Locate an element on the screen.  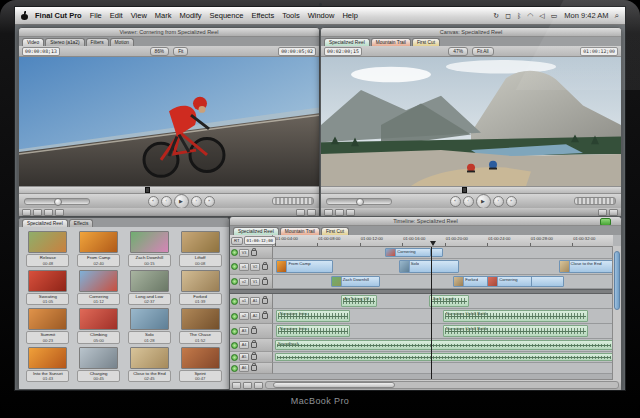
timeline-ruler: RT 01:00:12;00 01:00:04:0001:00:08:0001:… is located at coordinates (422, 241).